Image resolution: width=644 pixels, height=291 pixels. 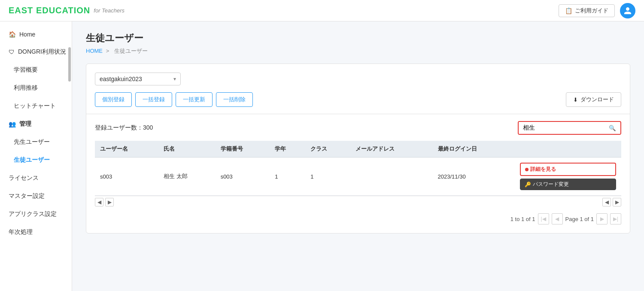 What do you see at coordinates (358, 79) in the screenshot?
I see `school-dropdown-row: eastgakuin2023 ▾` at bounding box center [358, 79].